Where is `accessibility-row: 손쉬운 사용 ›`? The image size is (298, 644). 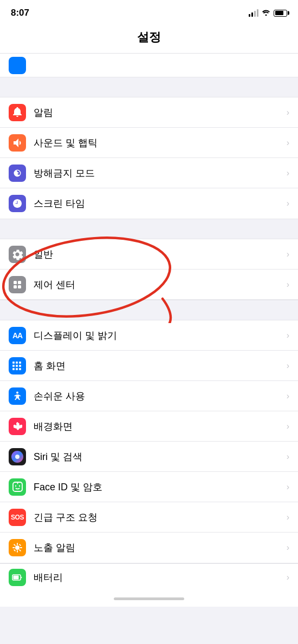 accessibility-row: 손쉬운 사용 › is located at coordinates (149, 396).